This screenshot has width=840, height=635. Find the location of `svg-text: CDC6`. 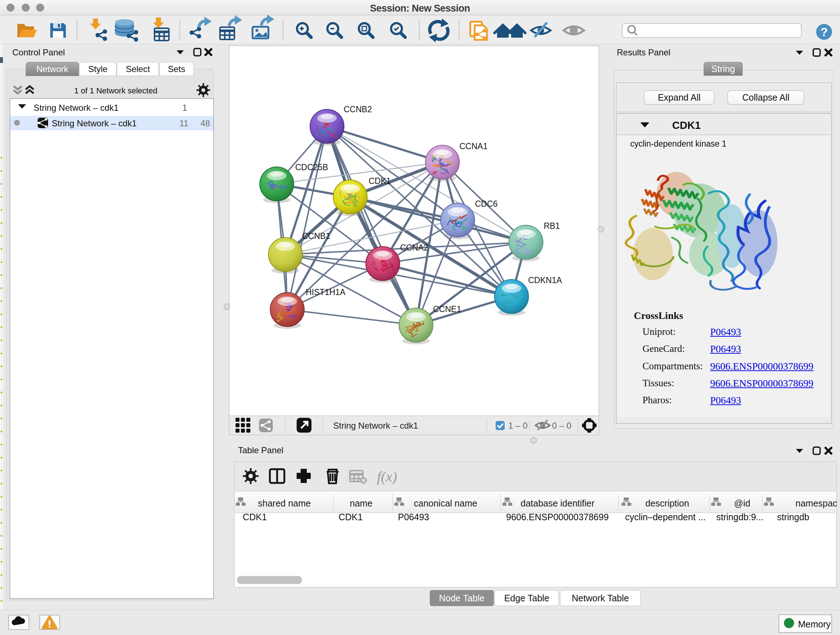

svg-text: CDC6 is located at coordinates (486, 204).